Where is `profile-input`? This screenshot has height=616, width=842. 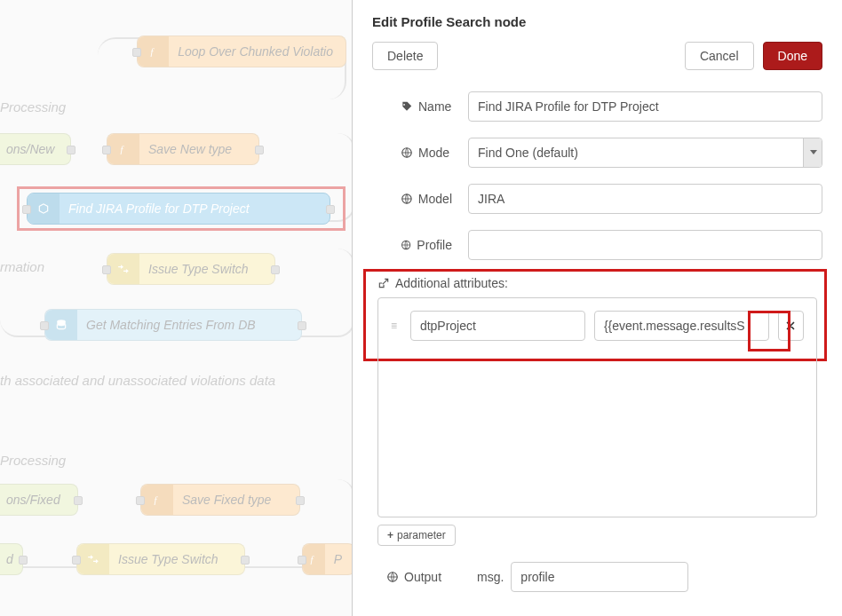 profile-input is located at coordinates (645, 245).